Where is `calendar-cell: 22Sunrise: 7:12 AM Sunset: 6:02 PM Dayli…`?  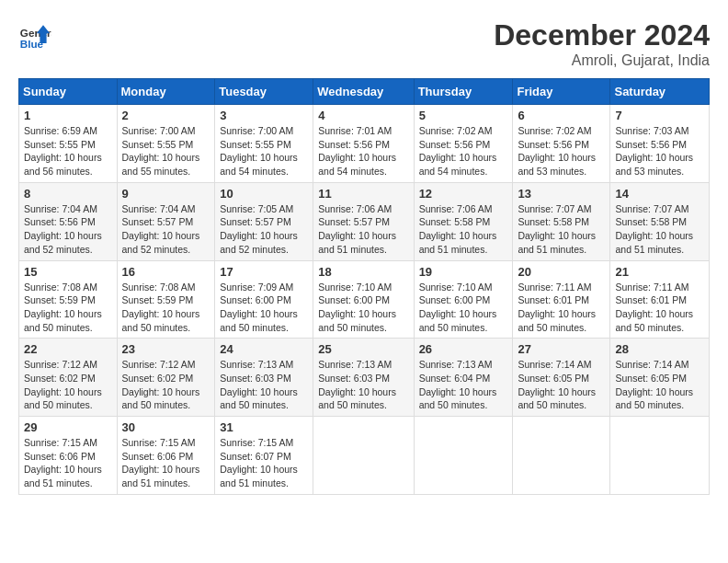
calendar-cell: 22Sunrise: 7:12 AM Sunset: 6:02 PM Dayli… is located at coordinates (68, 377).